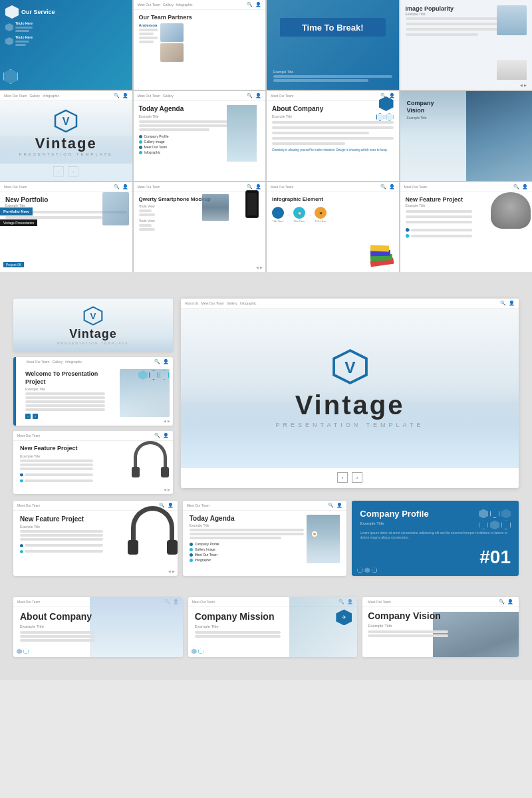 Image resolution: width=532 pixels, height=798 pixels. I want to click on about-company-quote: Creativity is allowing yourself to make …, so click(332, 150).